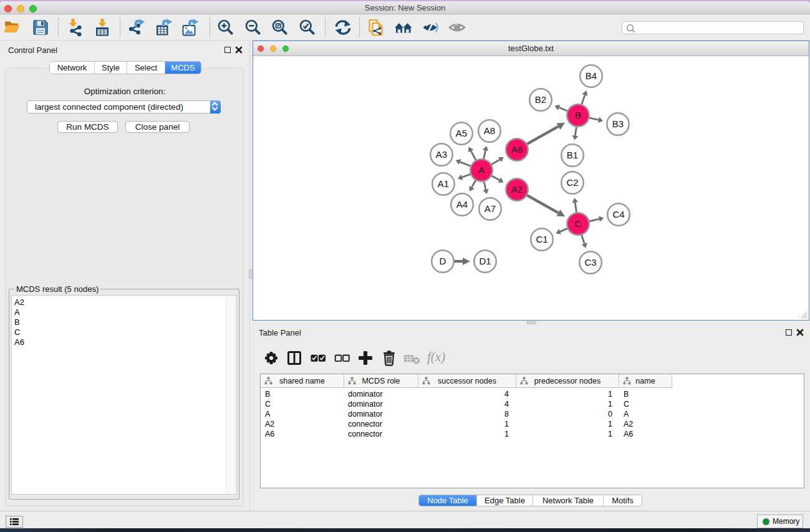  Describe the element at coordinates (489, 131) in the screenshot. I see `svg-text: A8` at that location.